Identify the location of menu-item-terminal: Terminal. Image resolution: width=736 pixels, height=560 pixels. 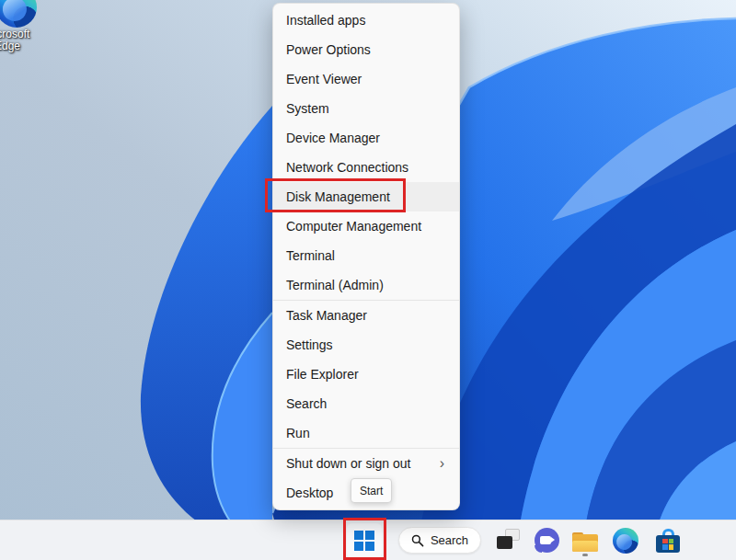
(366, 256).